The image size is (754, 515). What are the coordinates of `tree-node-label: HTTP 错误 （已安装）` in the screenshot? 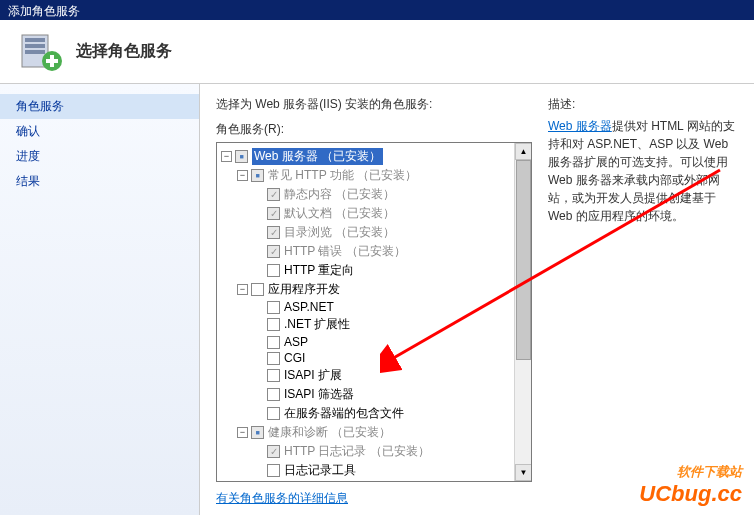 It's located at (345, 252).